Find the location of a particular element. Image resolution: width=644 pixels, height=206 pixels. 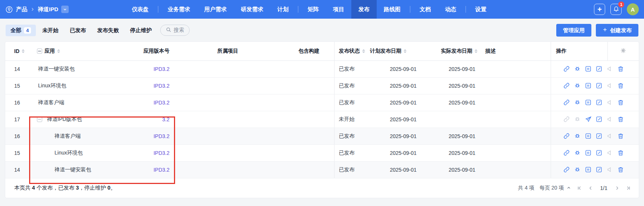

table-settings-button is located at coordinates (623, 51).